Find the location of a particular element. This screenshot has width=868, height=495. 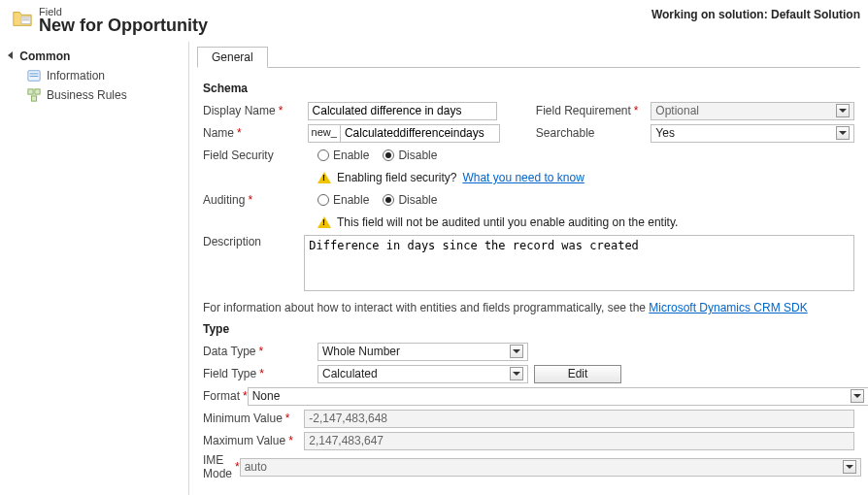

searchable-select: Yes is located at coordinates (752, 134).